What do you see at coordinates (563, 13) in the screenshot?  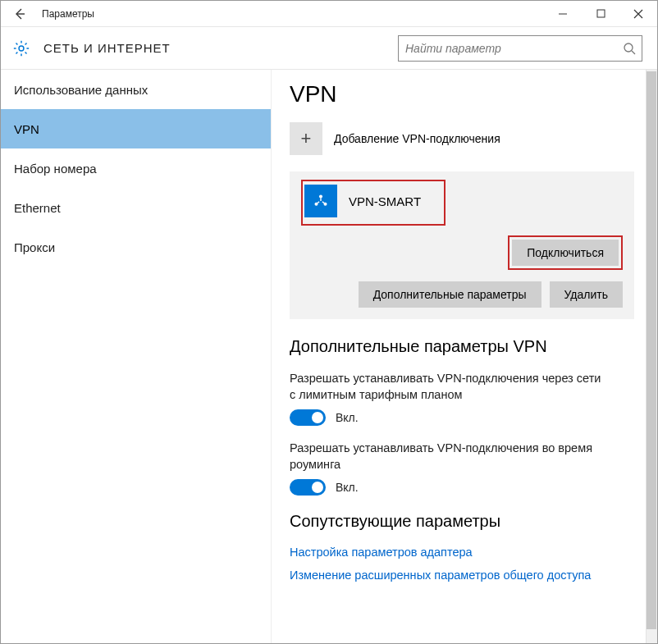 I see `minimize-button` at bounding box center [563, 13].